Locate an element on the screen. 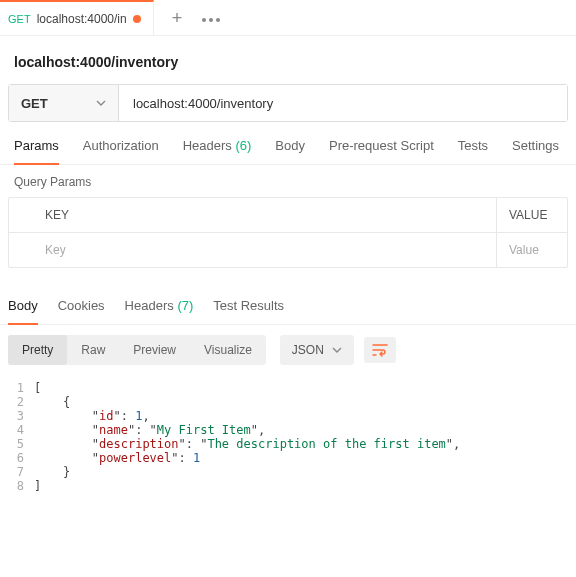 The width and height of the screenshot is (576, 577). response-tabs: Body Cookies Headers (7) Test Results is located at coordinates (288, 296).